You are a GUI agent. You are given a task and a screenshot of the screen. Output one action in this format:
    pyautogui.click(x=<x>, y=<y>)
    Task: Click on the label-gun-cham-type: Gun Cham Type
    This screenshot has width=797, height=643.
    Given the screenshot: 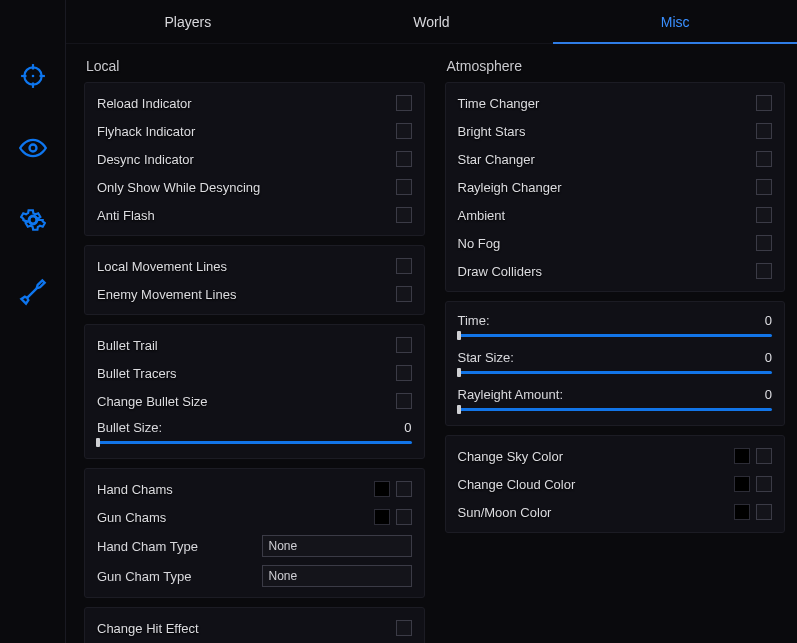 What is the action you would take?
    pyautogui.click(x=144, y=576)
    